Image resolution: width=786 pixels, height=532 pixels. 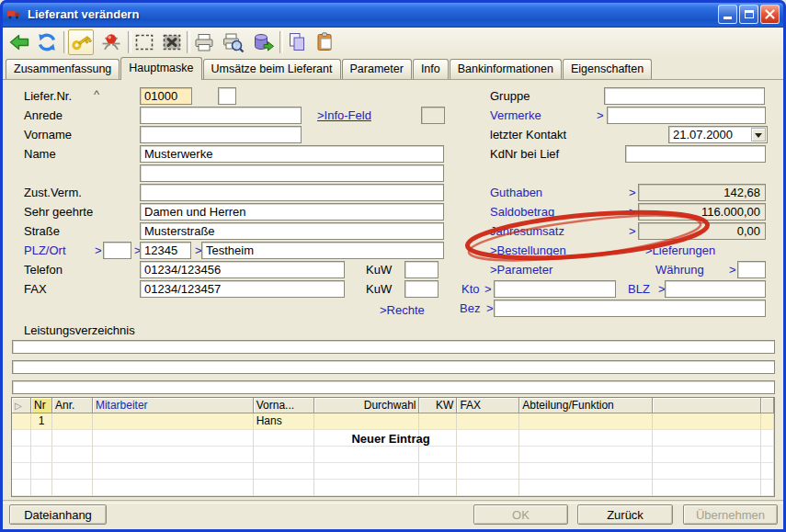 I want to click on copy-icon, so click(x=297, y=42).